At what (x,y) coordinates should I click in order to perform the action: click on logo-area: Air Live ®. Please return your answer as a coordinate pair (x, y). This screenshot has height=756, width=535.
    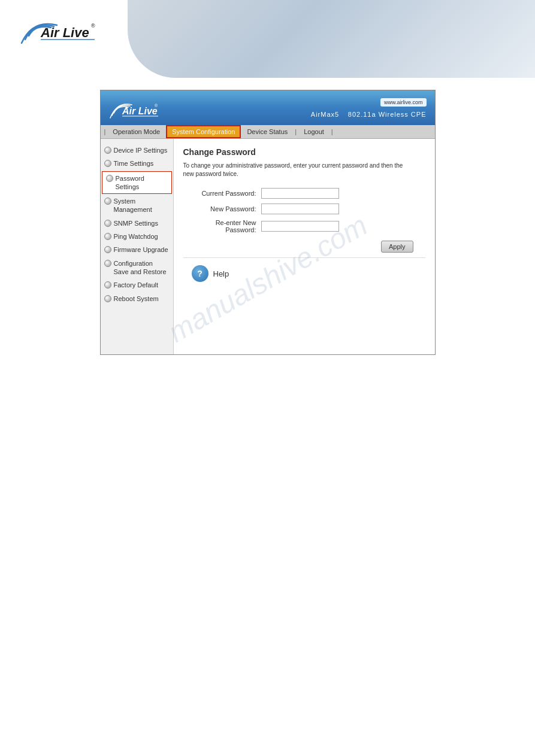
    Looking at the image, I should click on (267, 30).